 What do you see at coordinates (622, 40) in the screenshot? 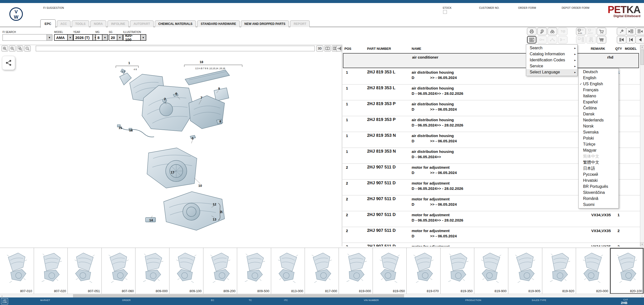
I see `nav-first-button` at bounding box center [622, 40].